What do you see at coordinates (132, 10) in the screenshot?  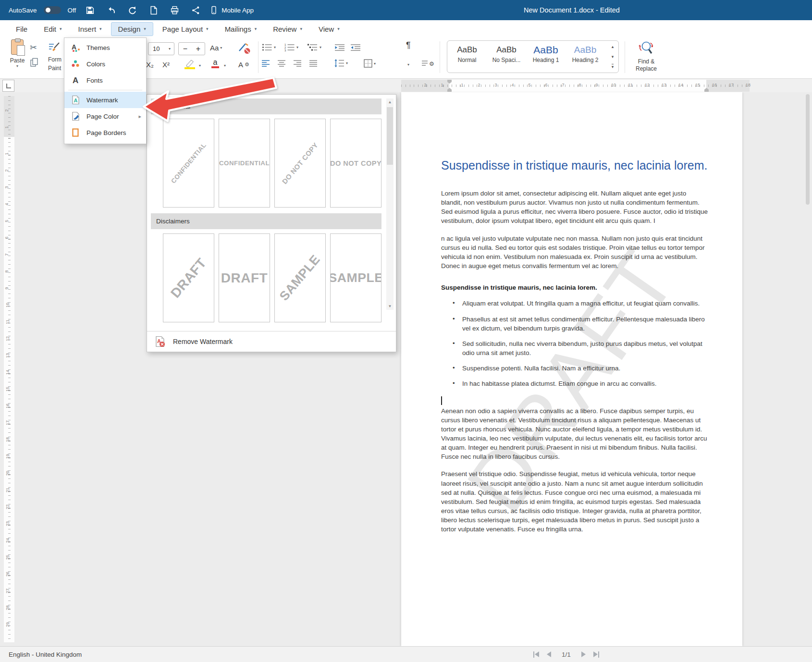 I see `redo-button` at bounding box center [132, 10].